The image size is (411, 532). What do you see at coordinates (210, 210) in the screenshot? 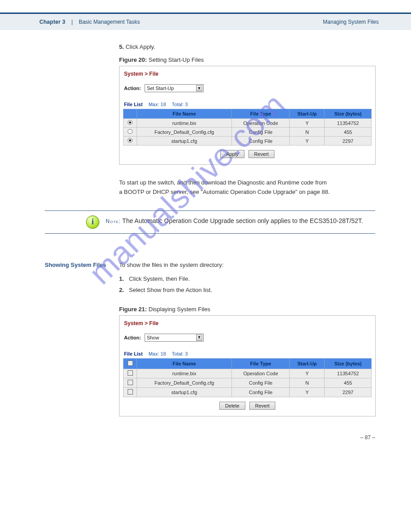
I see `note-rule-top` at bounding box center [210, 210].